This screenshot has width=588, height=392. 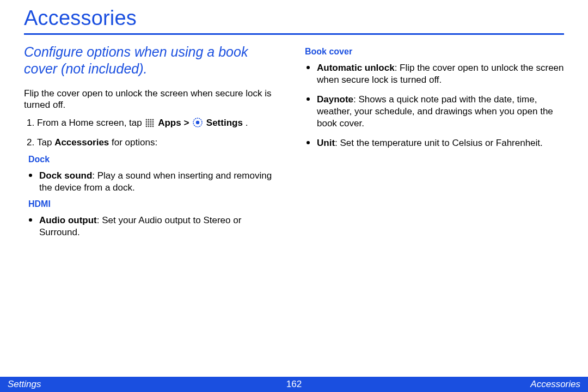 I want to click on title-rule, so click(x=294, y=34).